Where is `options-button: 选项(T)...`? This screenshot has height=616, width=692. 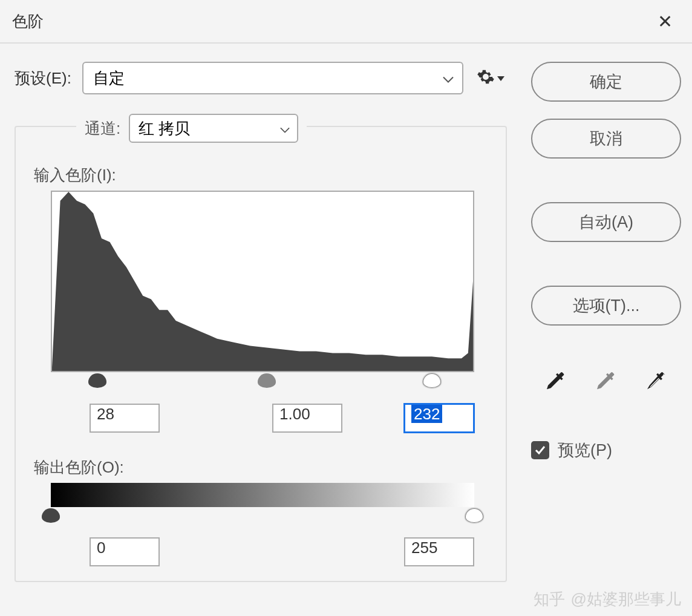
options-button: 选项(T)... is located at coordinates (606, 306).